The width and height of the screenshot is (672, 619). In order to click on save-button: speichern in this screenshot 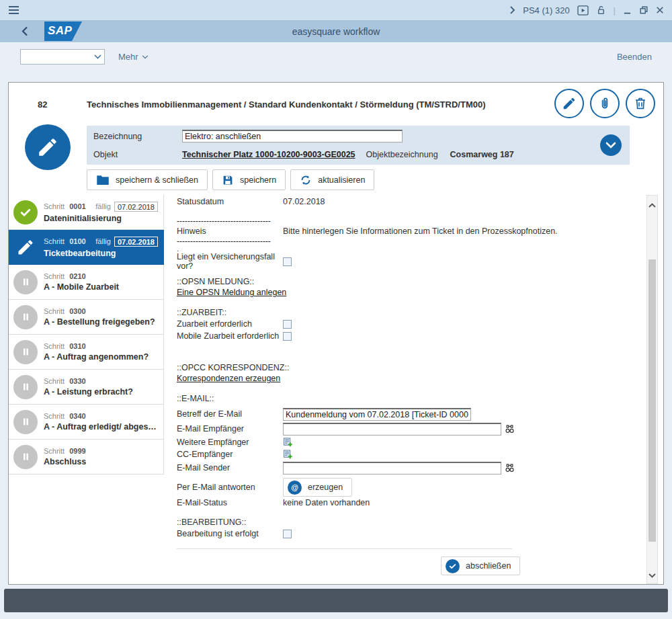, I will do `click(249, 180)`.